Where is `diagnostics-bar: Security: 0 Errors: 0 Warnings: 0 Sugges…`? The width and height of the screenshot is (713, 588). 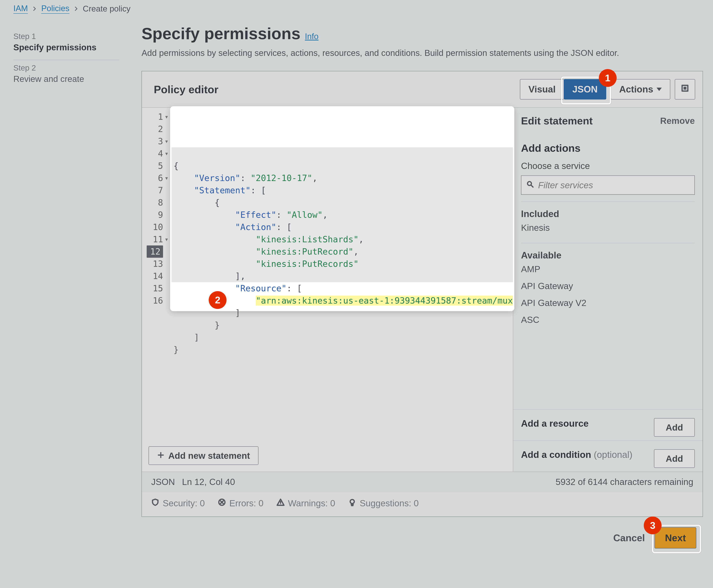
diagnostics-bar: Security: 0 Errors: 0 Warnings: 0 Sugges… is located at coordinates (422, 504).